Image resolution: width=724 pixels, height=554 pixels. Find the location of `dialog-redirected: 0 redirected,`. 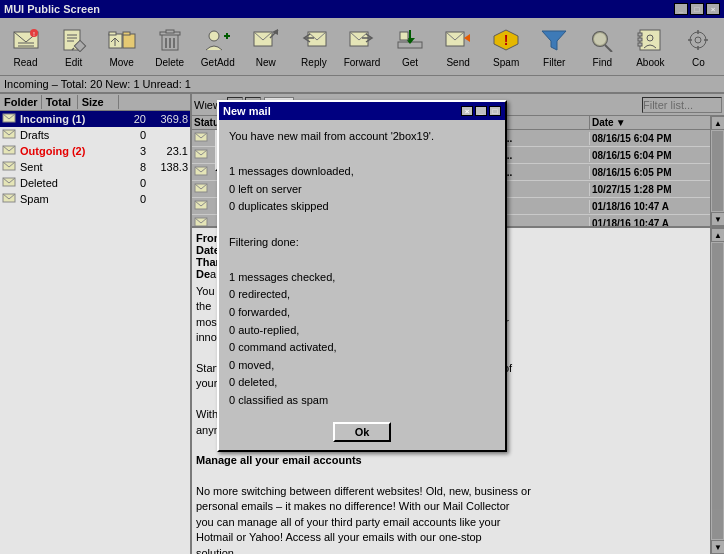

dialog-redirected: 0 redirected, is located at coordinates (362, 295).